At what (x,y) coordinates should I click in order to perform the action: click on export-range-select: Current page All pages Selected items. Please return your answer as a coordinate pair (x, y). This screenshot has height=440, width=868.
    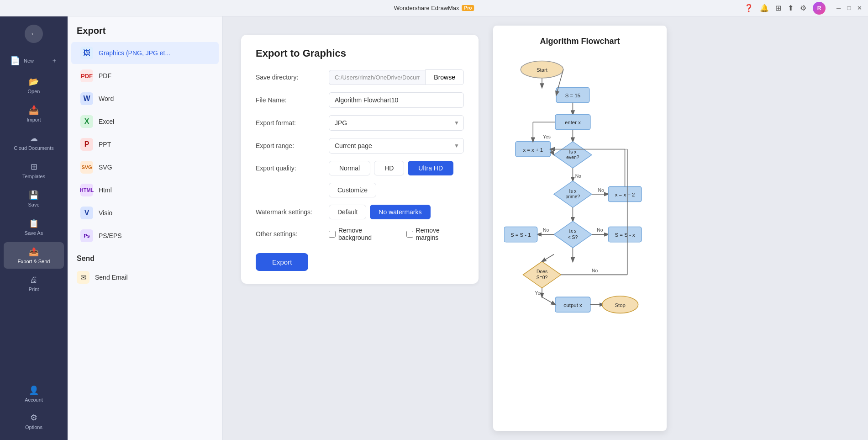
    Looking at the image, I should click on (396, 146).